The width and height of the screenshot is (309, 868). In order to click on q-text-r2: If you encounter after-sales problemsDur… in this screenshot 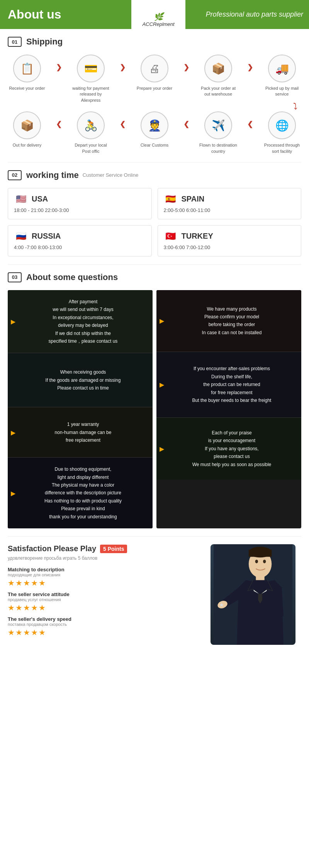, I will do `click(232, 384)`.